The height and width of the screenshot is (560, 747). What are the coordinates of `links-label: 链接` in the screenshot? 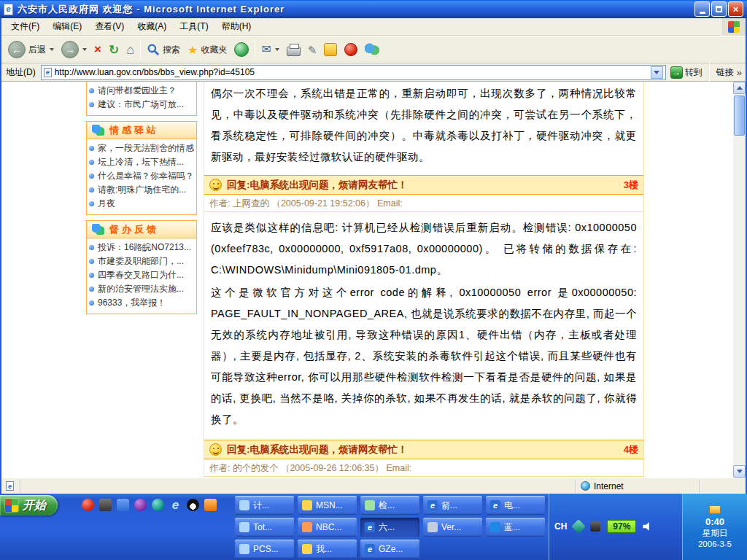 It's located at (724, 73).